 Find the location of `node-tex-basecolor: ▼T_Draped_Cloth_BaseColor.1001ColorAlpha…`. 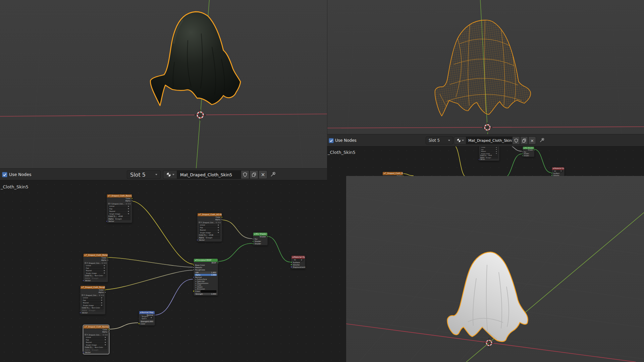

node-tex-basecolor: ▼T_Draped_Cloth_BaseColor.1001ColorAlpha… is located at coordinates (119, 208).